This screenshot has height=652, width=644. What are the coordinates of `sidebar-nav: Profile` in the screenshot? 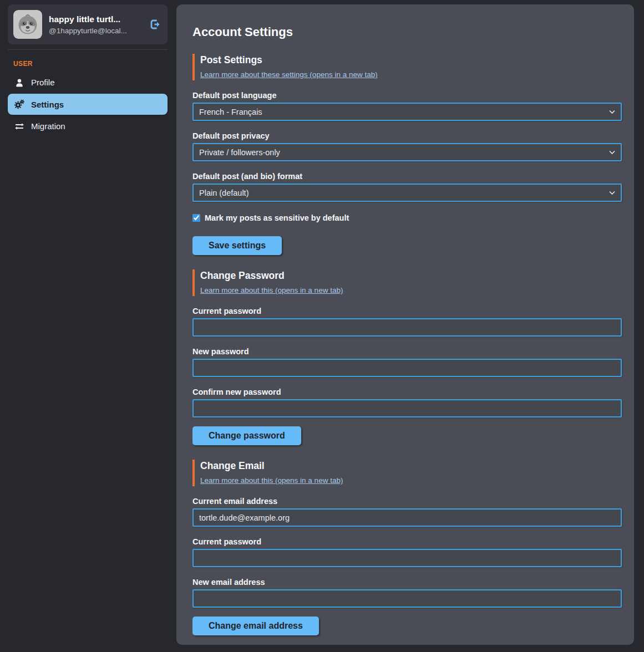 It's located at (88, 104).